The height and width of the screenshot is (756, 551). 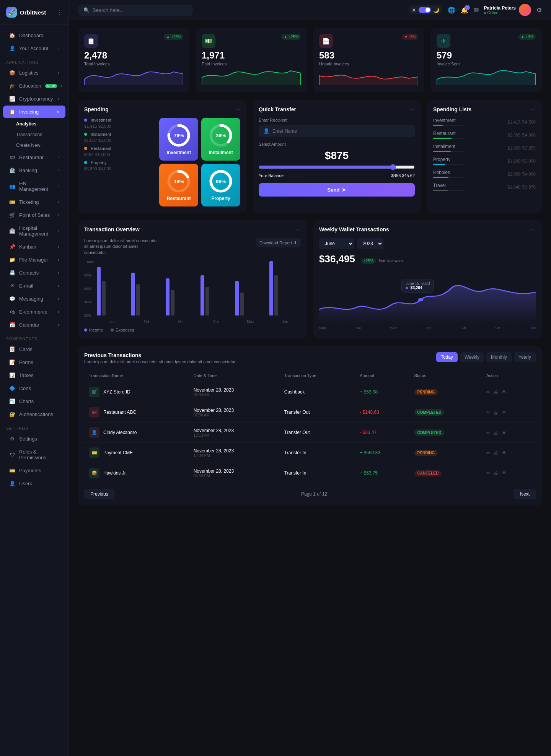 I want to click on sidebar-item-roles: 🛡 Roles & Permissions, so click(x=34, y=455).